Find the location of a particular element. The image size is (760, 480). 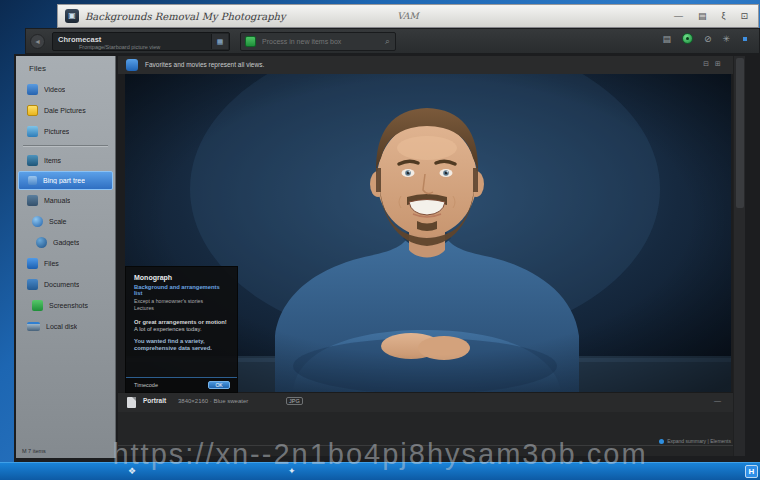

sidebar-item-dale-pictures: Dale Pictures is located at coordinates (66, 110).